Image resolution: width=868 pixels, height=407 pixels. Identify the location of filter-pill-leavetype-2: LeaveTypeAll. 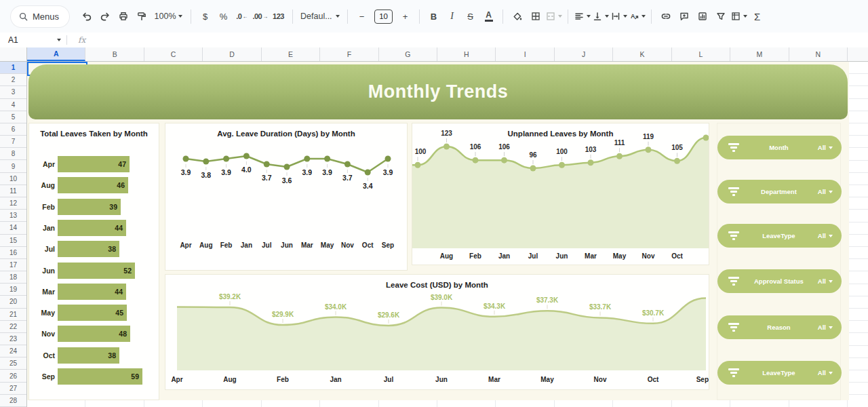
(780, 236).